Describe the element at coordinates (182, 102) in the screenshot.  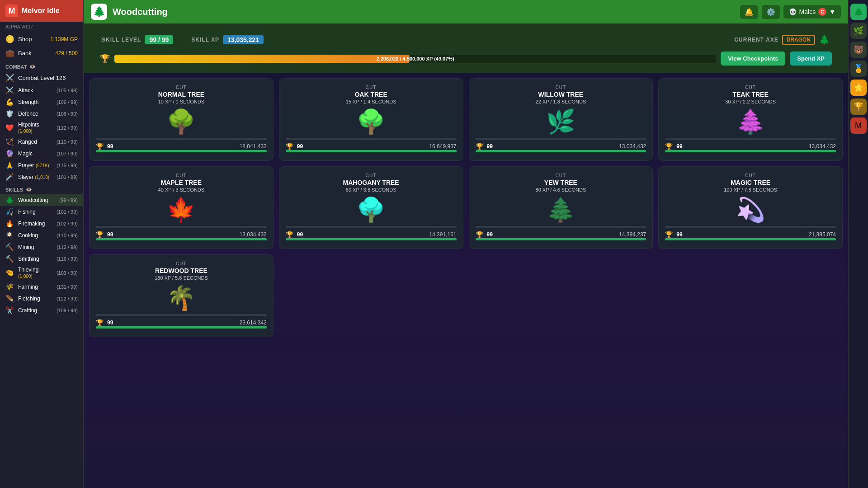
I see `tree-xprate-normal: 10 XP / 1 SECONDS` at that location.